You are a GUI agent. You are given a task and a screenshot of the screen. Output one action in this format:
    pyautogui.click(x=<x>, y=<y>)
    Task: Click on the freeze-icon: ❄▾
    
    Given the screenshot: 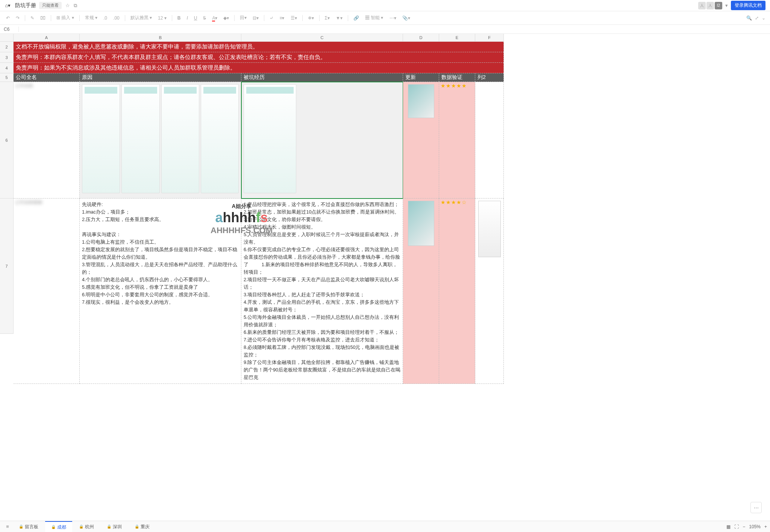 What is the action you would take?
    pyautogui.click(x=311, y=18)
    